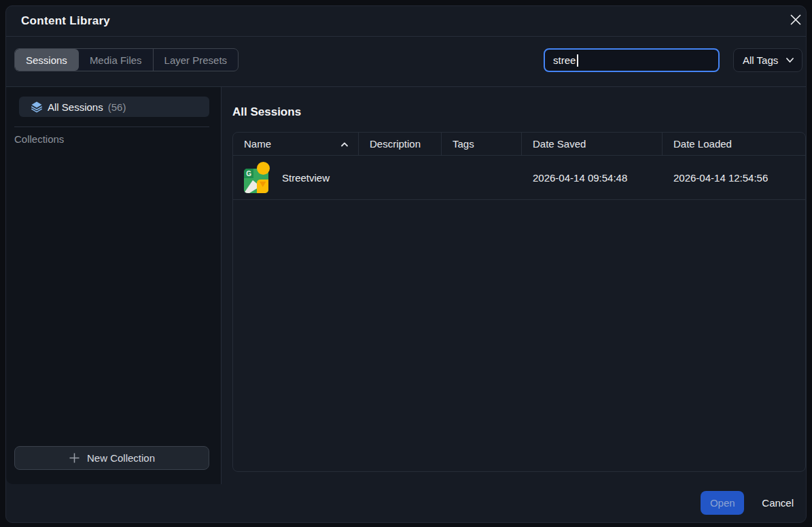 Image resolution: width=812 pixels, height=527 pixels. What do you see at coordinates (632, 60) in the screenshot?
I see `search-input` at bounding box center [632, 60].